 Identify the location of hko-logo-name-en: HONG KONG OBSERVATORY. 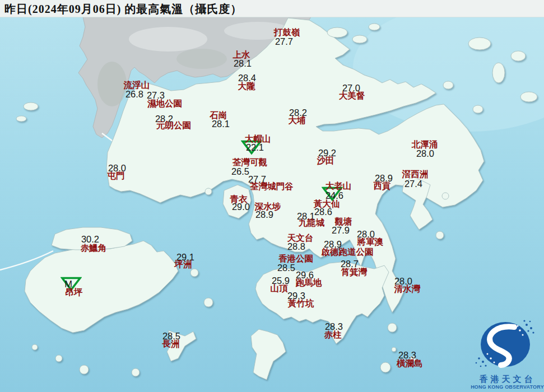
(508, 387).